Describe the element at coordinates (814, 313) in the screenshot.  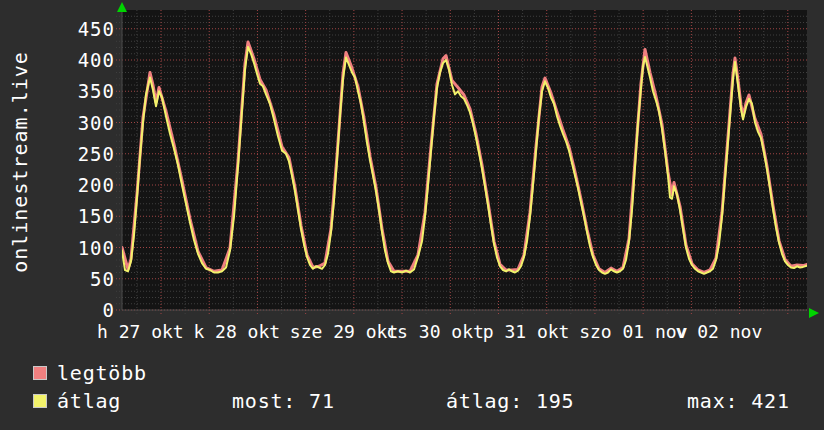
I see `x-axis-right-arrow-icon` at that location.